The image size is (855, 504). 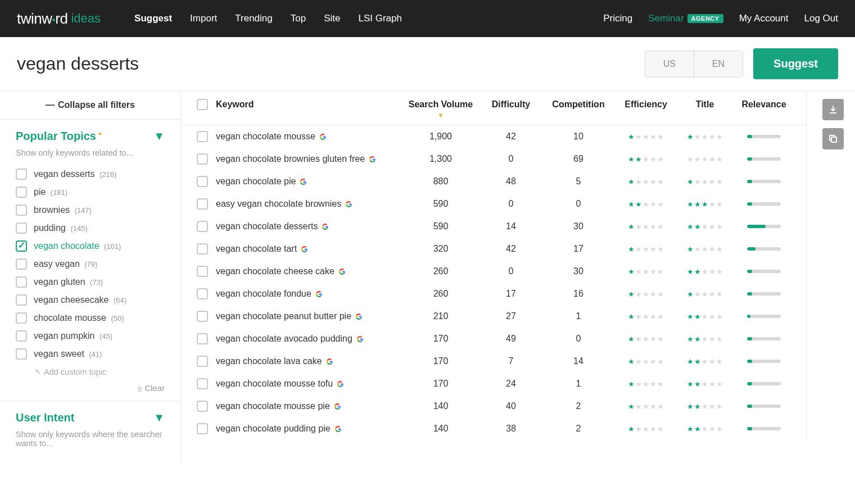 I want to click on keyword-cell: vegan chocolate fondue, so click(x=309, y=294).